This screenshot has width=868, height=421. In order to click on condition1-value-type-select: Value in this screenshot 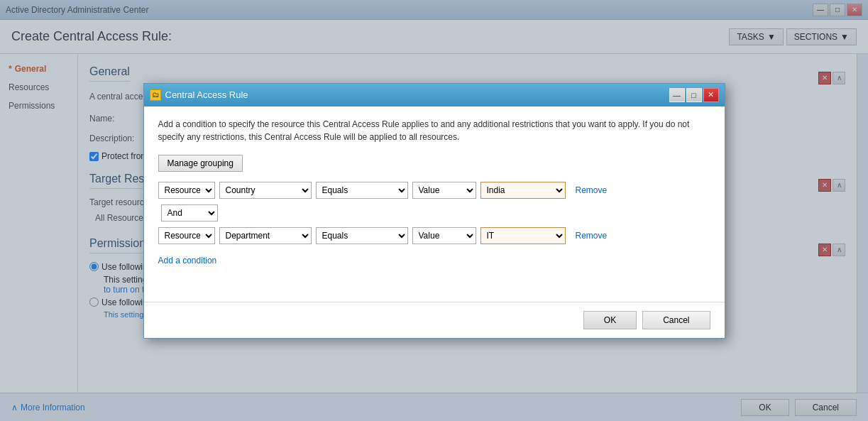, I will do `click(444, 190)`.